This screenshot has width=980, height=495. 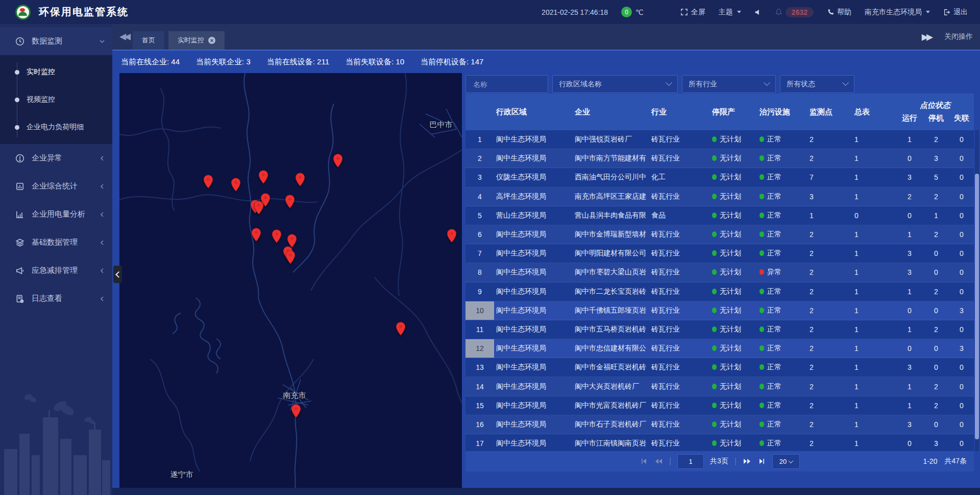 What do you see at coordinates (720, 197) in the screenshot?
I see `table-row: 4高坪生态环境局南充市高坪区王家店建砖瓦行业无计划正常31220` at bounding box center [720, 197].